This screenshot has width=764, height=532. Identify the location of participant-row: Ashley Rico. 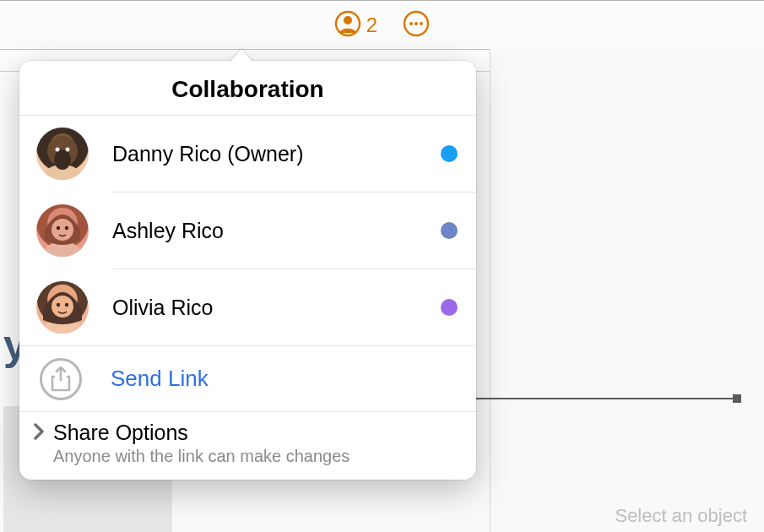
(248, 231).